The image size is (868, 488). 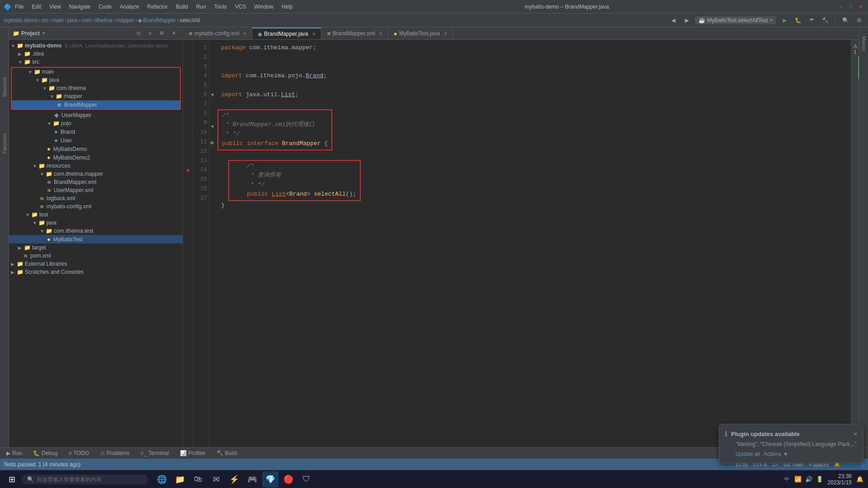 I want to click on taskbar-app-mail: ✉, so click(x=216, y=479).